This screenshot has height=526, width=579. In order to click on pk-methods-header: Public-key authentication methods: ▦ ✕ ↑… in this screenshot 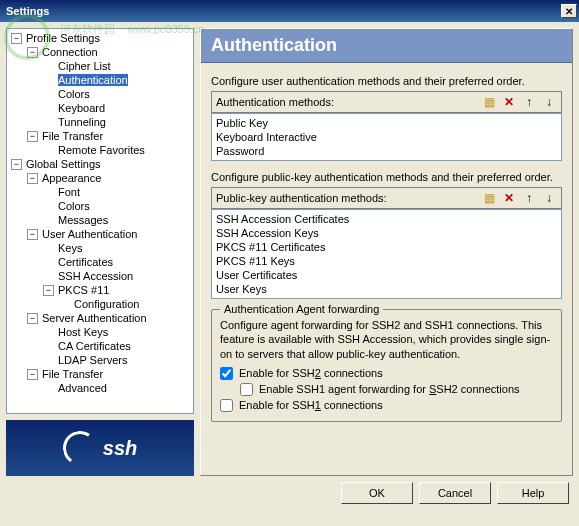, I will do `click(386, 198)`.